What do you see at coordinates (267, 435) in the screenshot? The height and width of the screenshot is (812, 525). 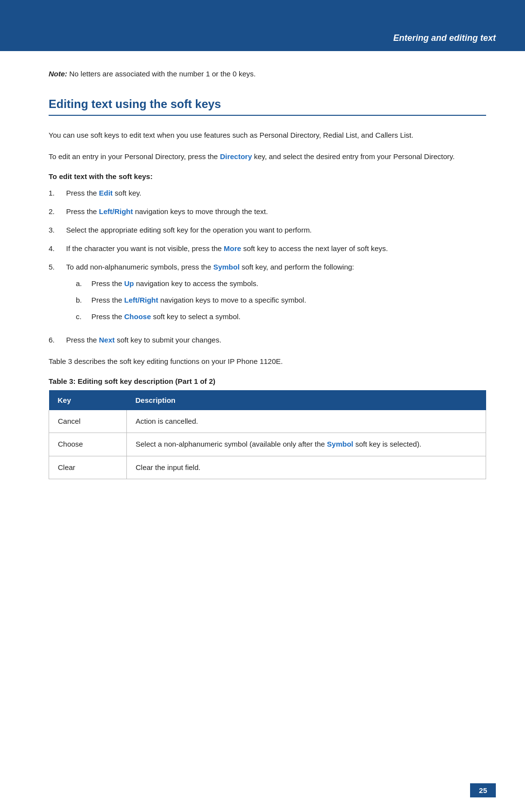 I see `editing-table: Key Description Cancel Action is cancell…` at bounding box center [267, 435].